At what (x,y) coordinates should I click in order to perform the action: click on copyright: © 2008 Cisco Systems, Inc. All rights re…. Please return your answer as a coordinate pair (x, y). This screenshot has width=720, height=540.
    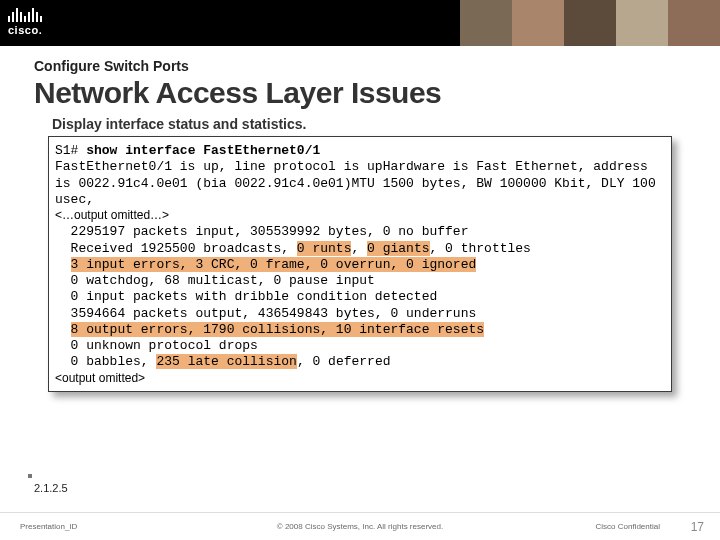
    Looking at the image, I should click on (360, 526).